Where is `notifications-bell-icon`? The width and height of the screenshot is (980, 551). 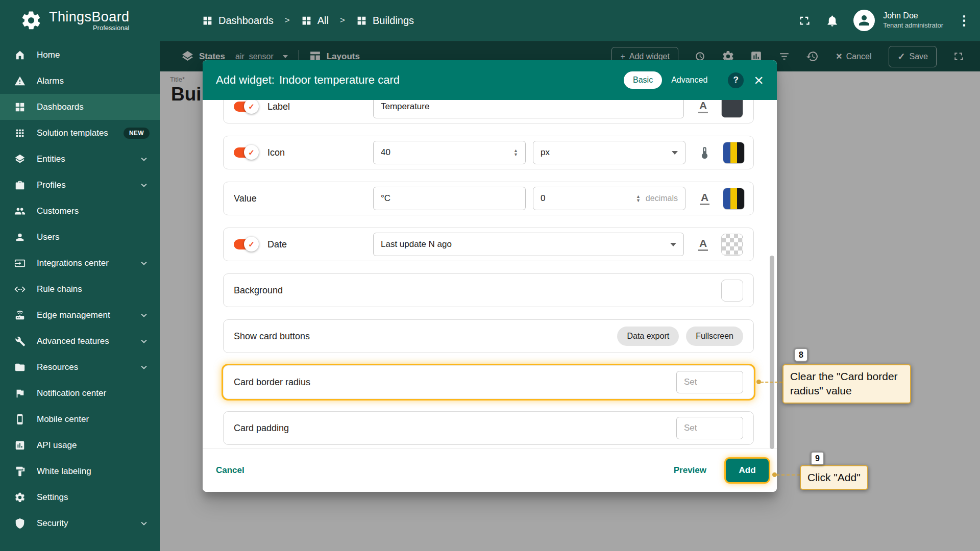 notifications-bell-icon is located at coordinates (832, 20).